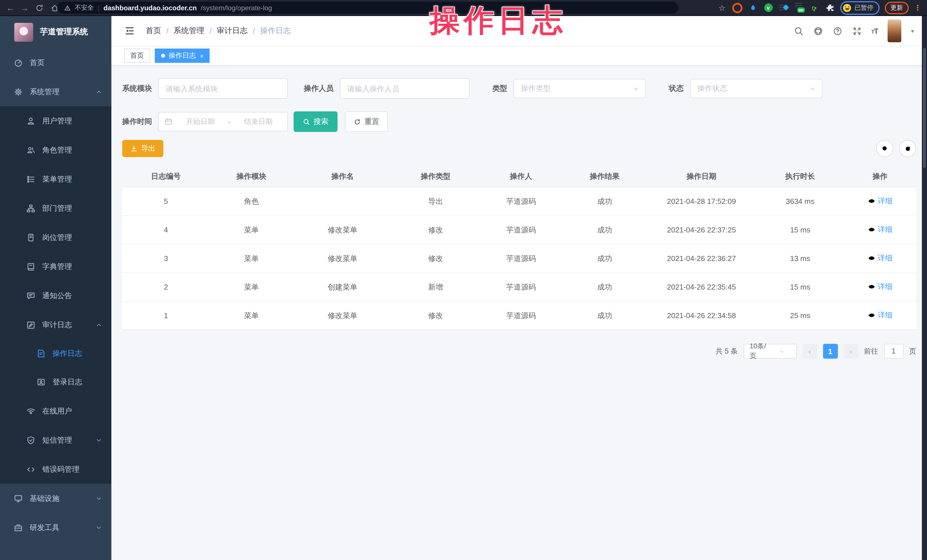 The image size is (927, 560). Describe the element at coordinates (56, 296) in the screenshot. I see `sidebar-item-8: 通知公告` at that location.